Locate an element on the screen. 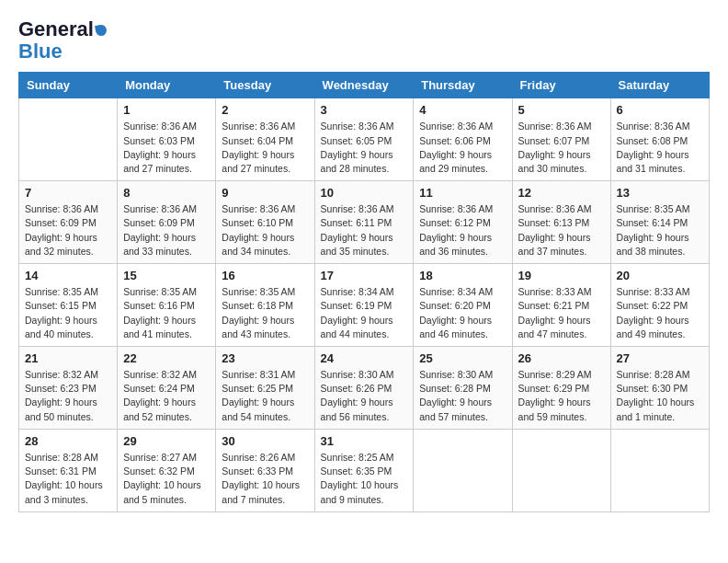  day-info: Sunrise: 8:32 AMSunset: 6:23 PMDaylight:… is located at coordinates (68, 396).